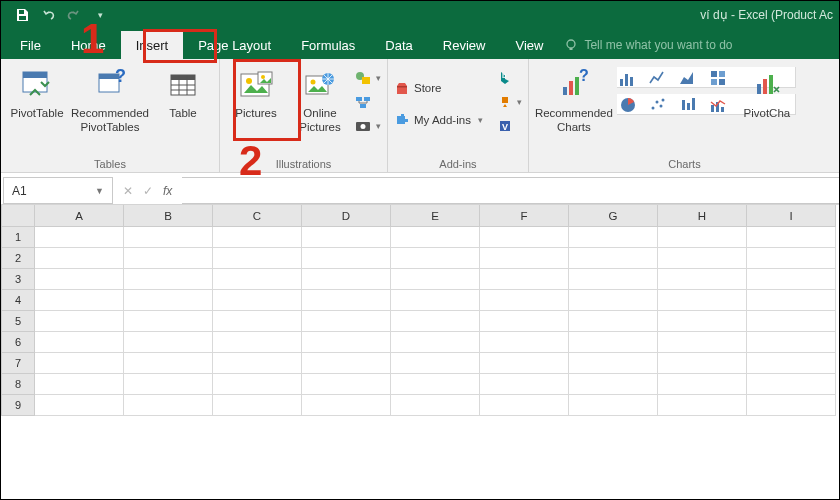 Image resolution: width=840 pixels, height=500 pixels. I want to click on row-header: 9, so click(18, 406).